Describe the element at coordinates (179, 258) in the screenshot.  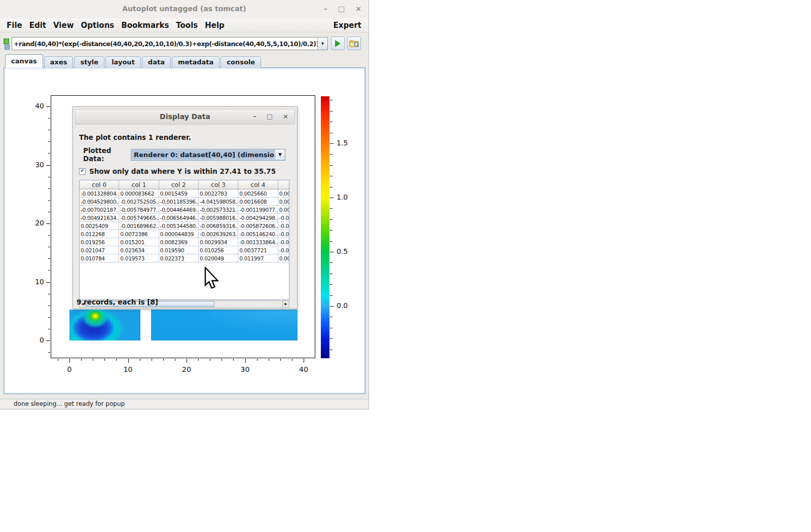
I see `table-cell: 0.022373` at that location.